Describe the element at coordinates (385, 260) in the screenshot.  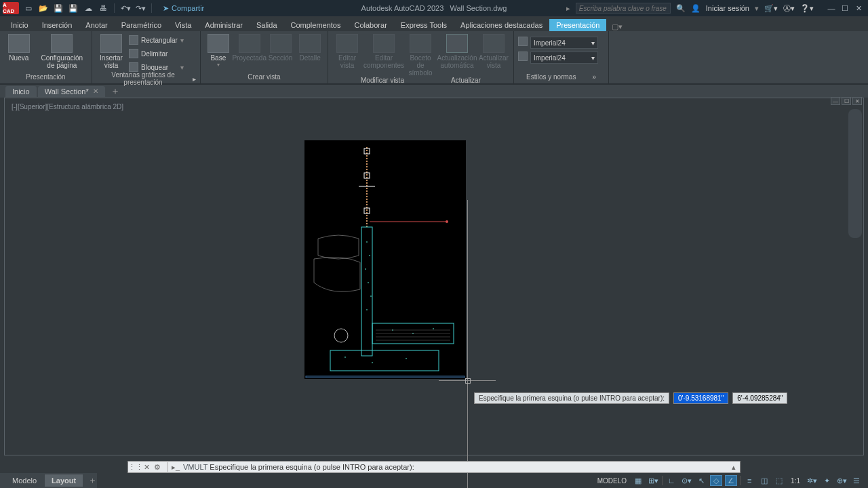
I see `layout-preview` at that location.